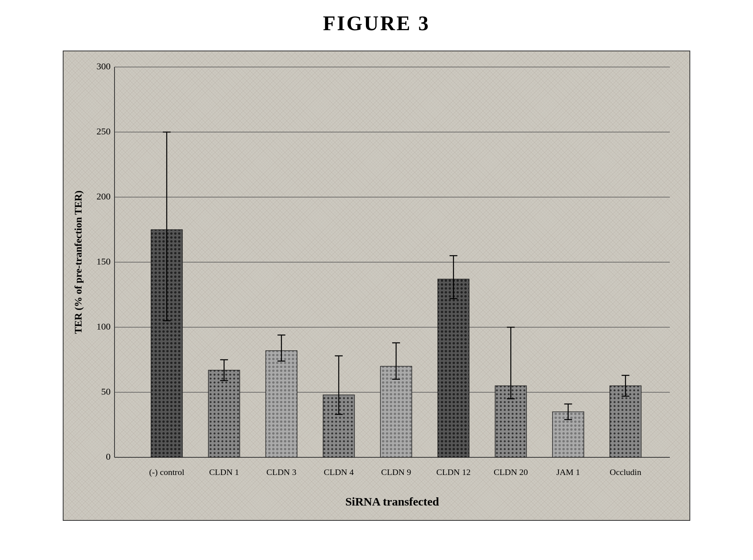 Image resolution: width=753 pixels, height=560 pixels. What do you see at coordinates (626, 472) in the screenshot?
I see `svg-text: Occludin` at bounding box center [626, 472].